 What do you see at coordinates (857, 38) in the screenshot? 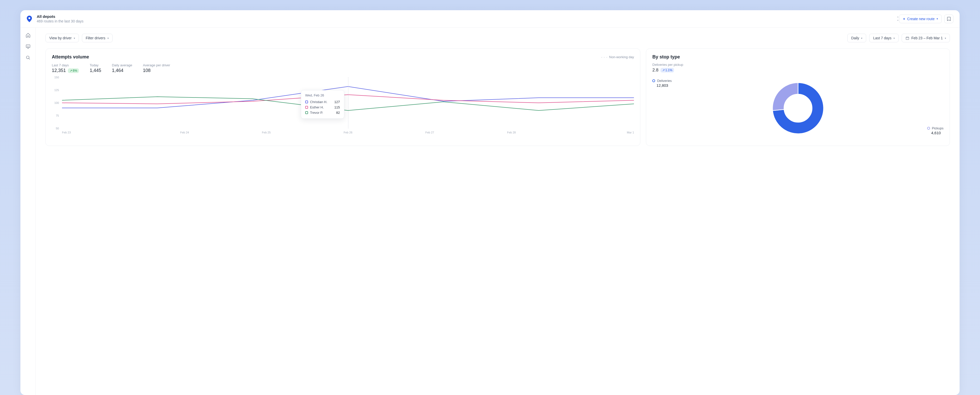
I see `granularity-dropdown: Daily ▾` at bounding box center [857, 38].